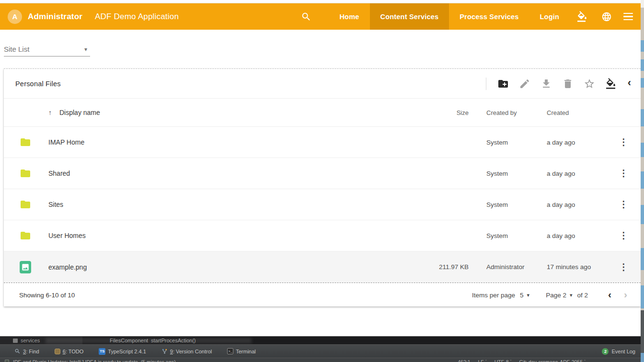 This screenshot has width=644, height=362. I want to click on column-header-display-name: ↑ Display name, so click(230, 113).